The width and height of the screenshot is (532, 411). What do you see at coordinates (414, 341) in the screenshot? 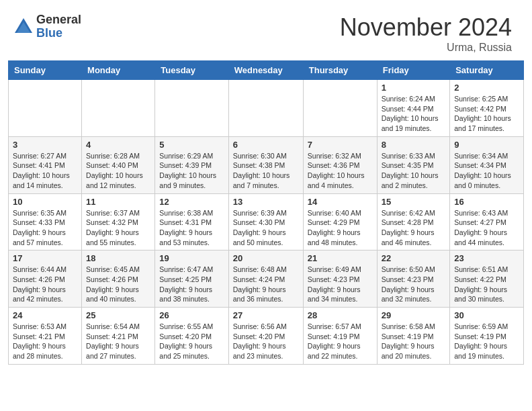
I see `day-info: Sunrise: 6:58 AM Sunset: 4:19 PM Dayligh…` at bounding box center [414, 341].